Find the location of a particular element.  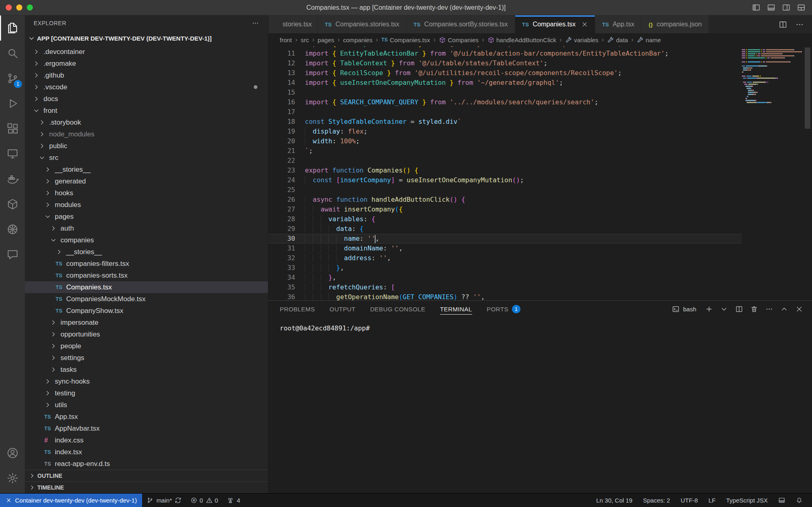

tree-item-CompaniesMockMode.tsx: TSCompaniesMockMode.tsx is located at coordinates (146, 299).